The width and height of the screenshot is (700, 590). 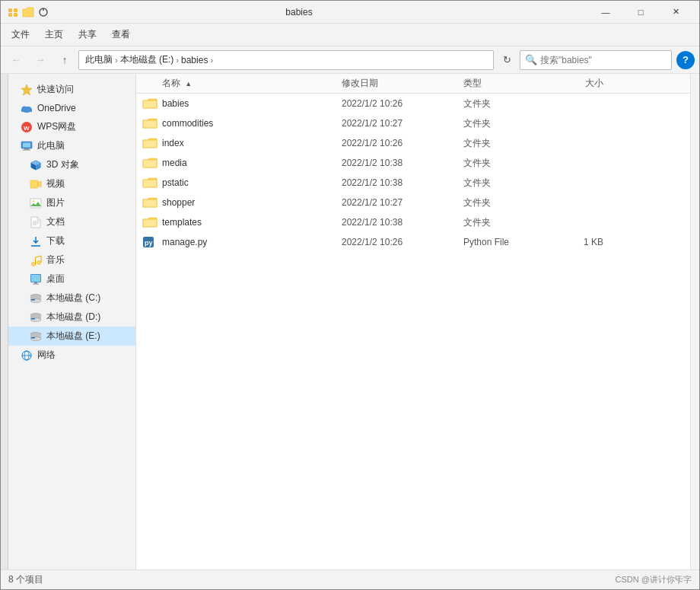 What do you see at coordinates (413, 163) in the screenshot?
I see `table-row: media 2022/1/2 10:38 文件夹` at bounding box center [413, 163].